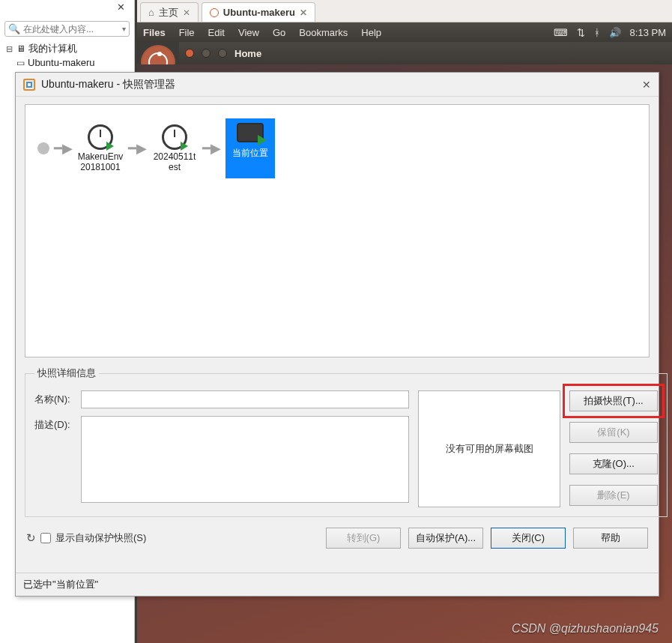 Image resolution: width=672 pixels, height=643 pixels. I want to click on dialog-close-icon: ✕, so click(647, 85).